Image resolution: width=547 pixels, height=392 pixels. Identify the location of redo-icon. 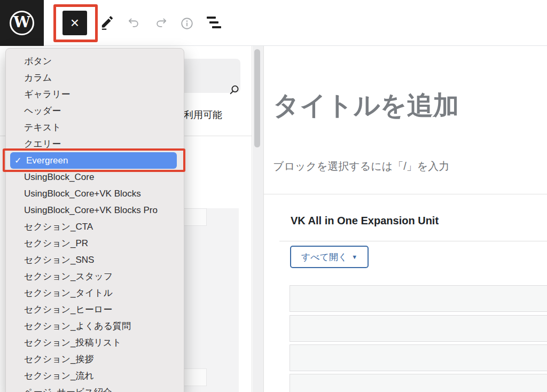
(161, 23).